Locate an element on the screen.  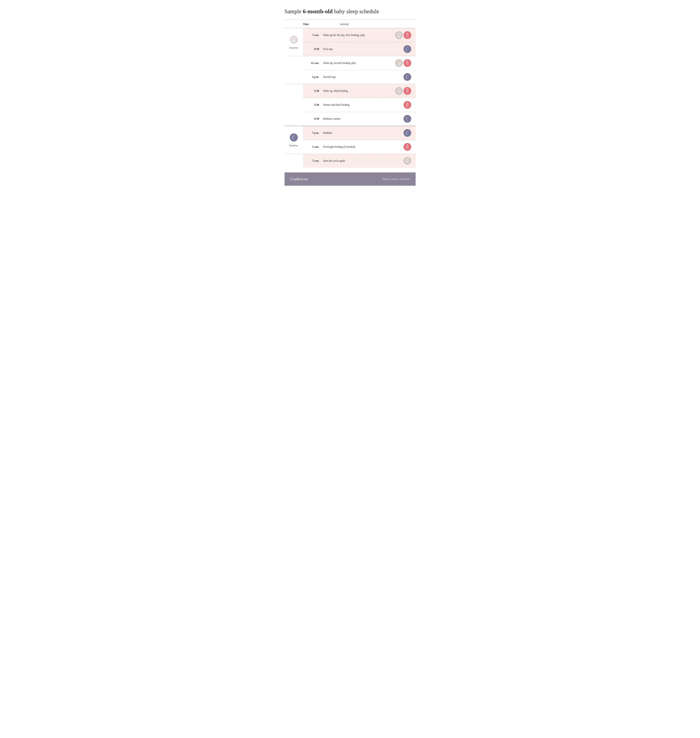
footer: Cradlewise Made by parents, for parents is located at coordinates (350, 179).